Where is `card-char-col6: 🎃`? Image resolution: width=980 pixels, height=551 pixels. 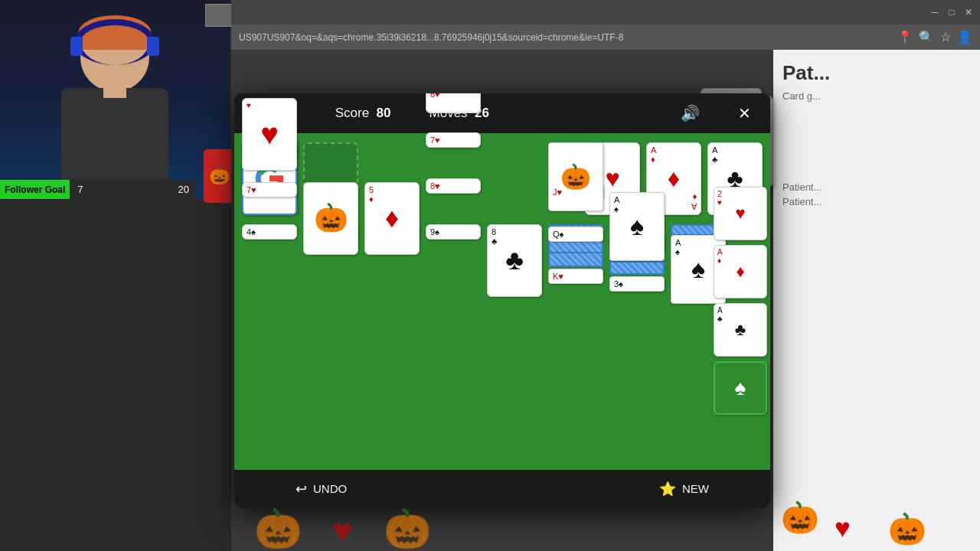
card-char-col6: 🎃 is located at coordinates (576, 177).